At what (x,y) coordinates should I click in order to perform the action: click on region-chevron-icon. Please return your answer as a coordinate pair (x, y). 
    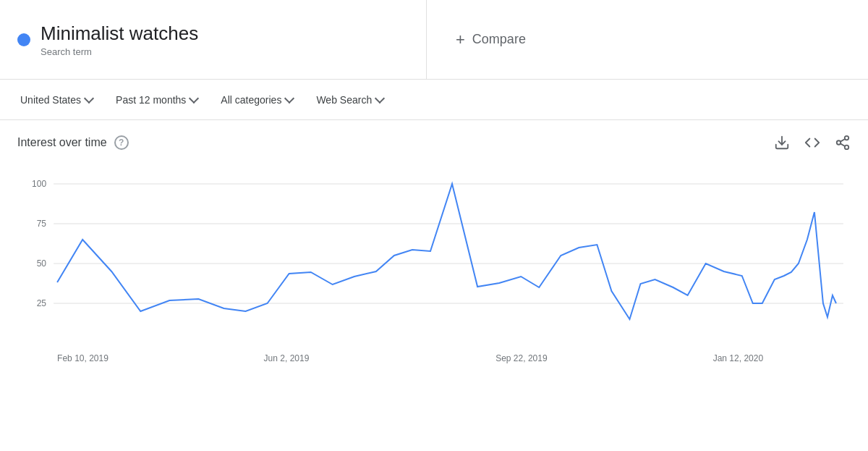
    Looking at the image, I should click on (89, 98).